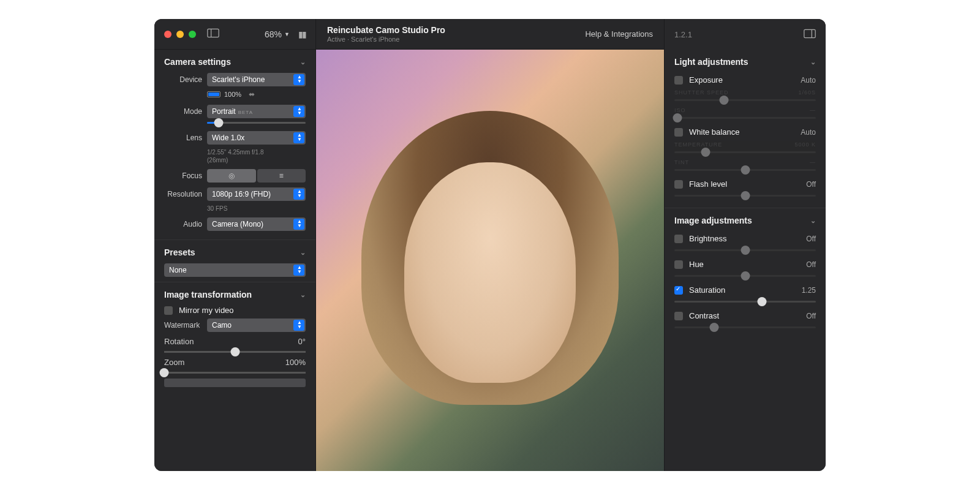 This screenshot has height=490, width=980. I want to click on saturation-checkbox, so click(679, 290).